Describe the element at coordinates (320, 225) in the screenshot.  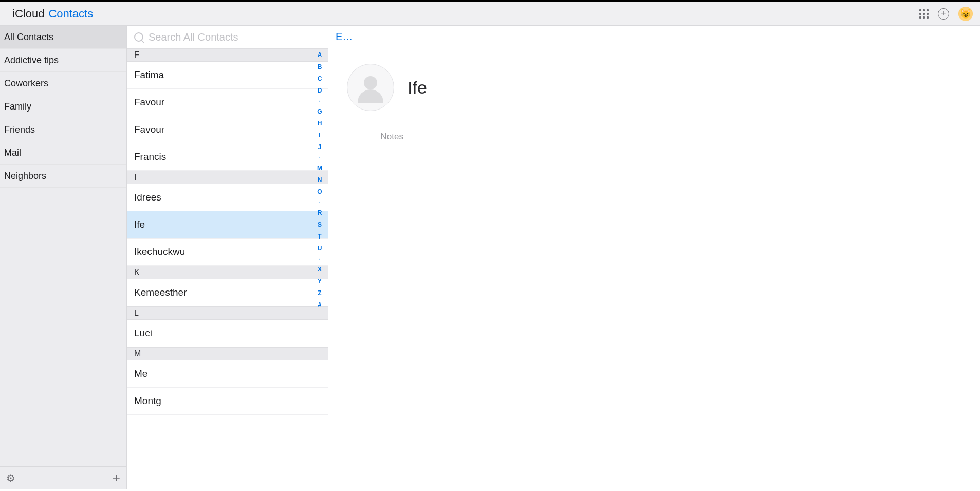
I see `alpha-index-letter: S` at that location.